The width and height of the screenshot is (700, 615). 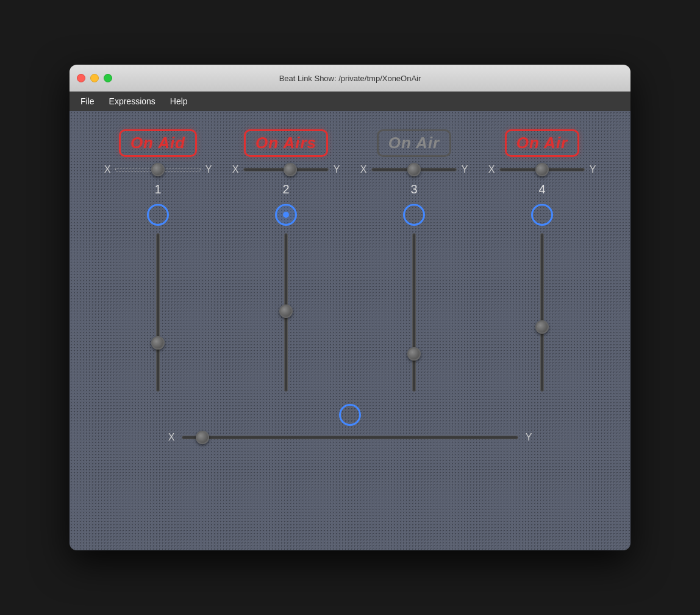 I want to click on channel-2-cue-dot, so click(x=286, y=215).